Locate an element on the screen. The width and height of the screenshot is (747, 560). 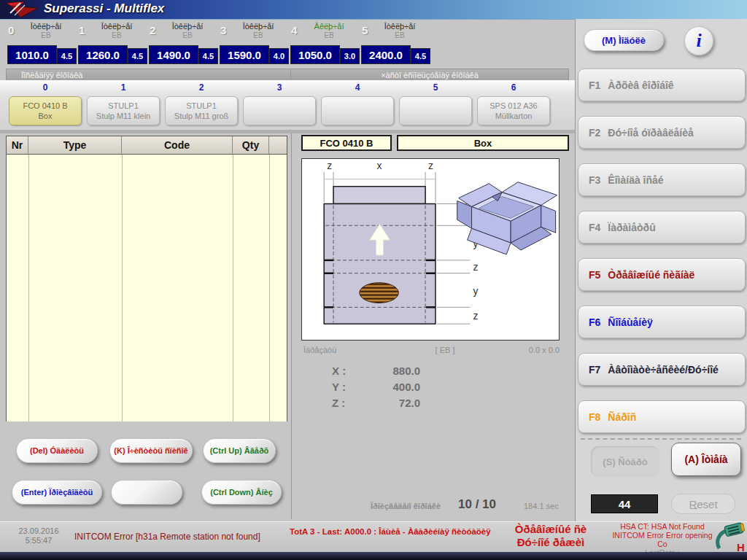
divider-strip is located at coordinates (287, 131).